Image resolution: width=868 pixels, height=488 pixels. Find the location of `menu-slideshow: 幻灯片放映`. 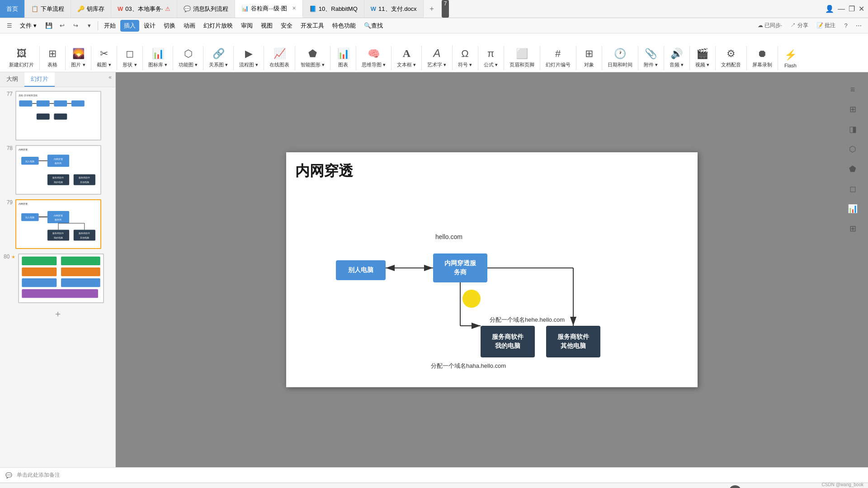

menu-slideshow: 幻灯片放映 is located at coordinates (218, 26).